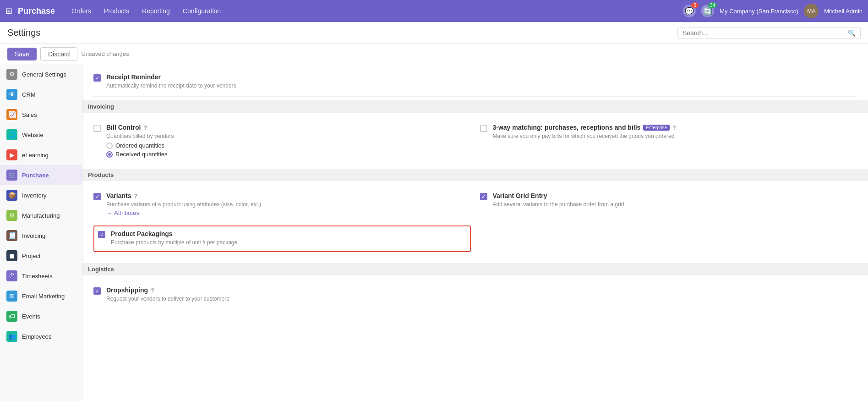  I want to click on dropshipping-item: ✓ Dropshipping ? Request your vendors to…, so click(282, 295).